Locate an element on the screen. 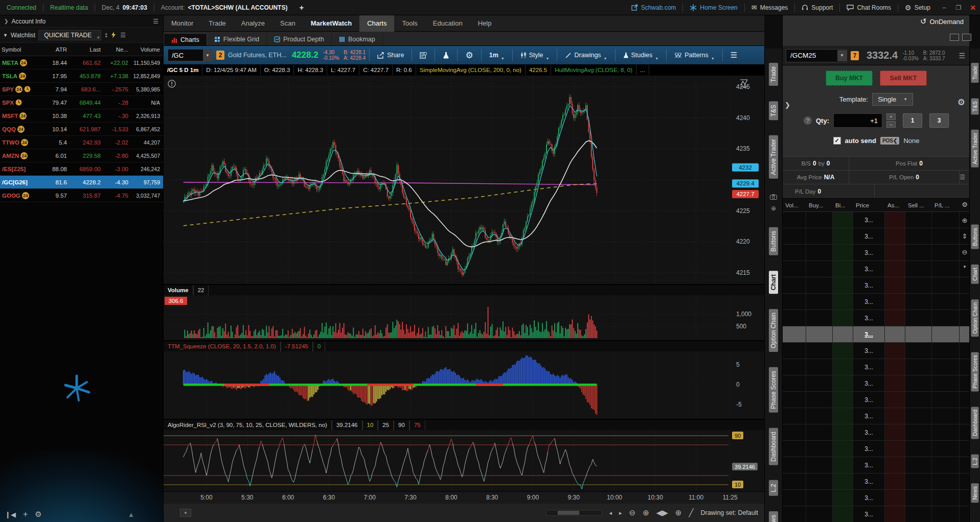 This screenshot has height=522, width=980. scroll-left-icon: ◂ is located at coordinates (611, 513).